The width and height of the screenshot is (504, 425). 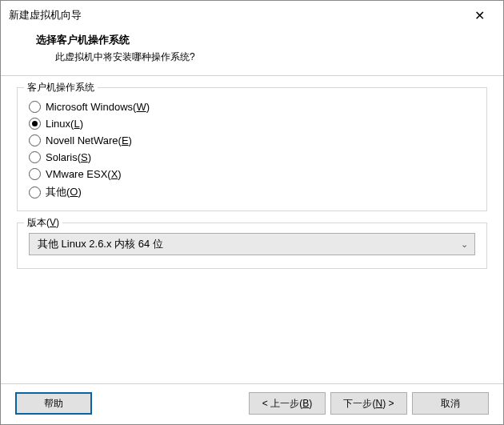 What do you see at coordinates (368, 403) in the screenshot?
I see `next-button-label: 下一步(N) >` at bounding box center [368, 403].